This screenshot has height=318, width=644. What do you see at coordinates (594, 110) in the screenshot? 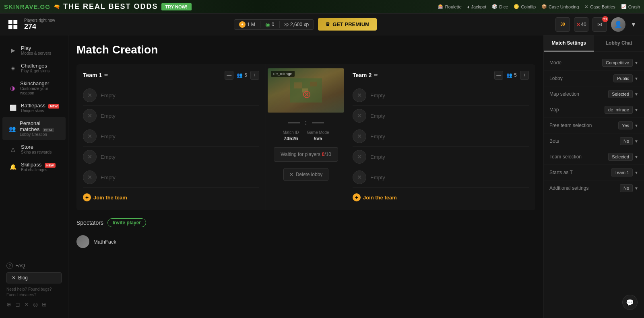
I see `settings-row-map: Map de_mirage ▼` at bounding box center [594, 110].